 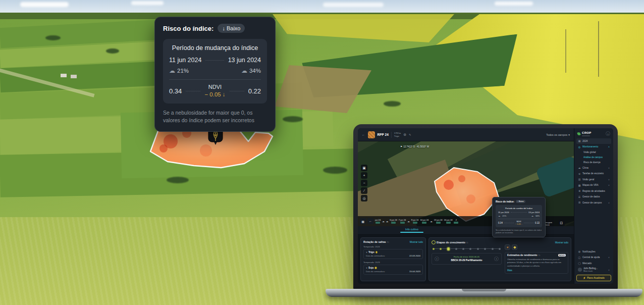 I want to click on vra-map-icon: ▩, so click(x=579, y=185).